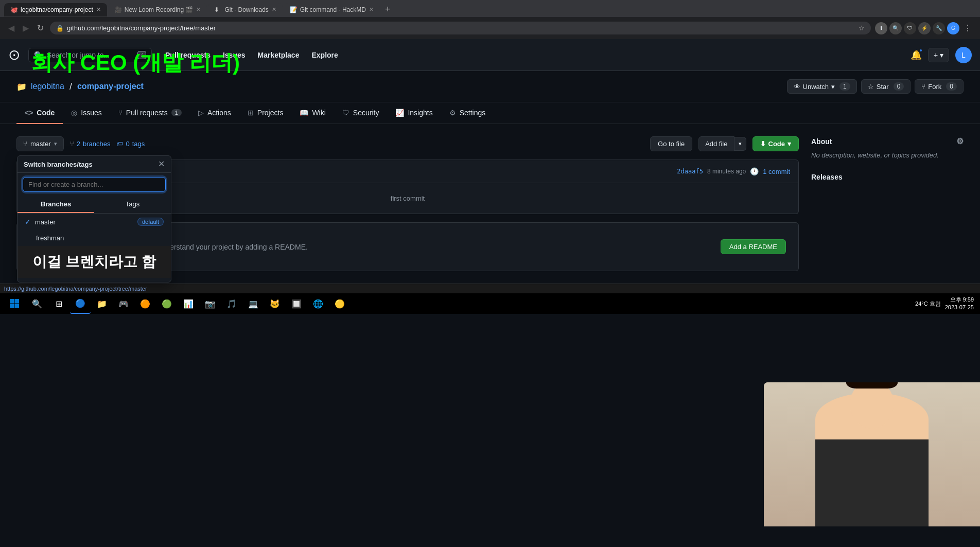 This screenshot has height=547, width=980. I want to click on security-tab-label: Security, so click(366, 113).